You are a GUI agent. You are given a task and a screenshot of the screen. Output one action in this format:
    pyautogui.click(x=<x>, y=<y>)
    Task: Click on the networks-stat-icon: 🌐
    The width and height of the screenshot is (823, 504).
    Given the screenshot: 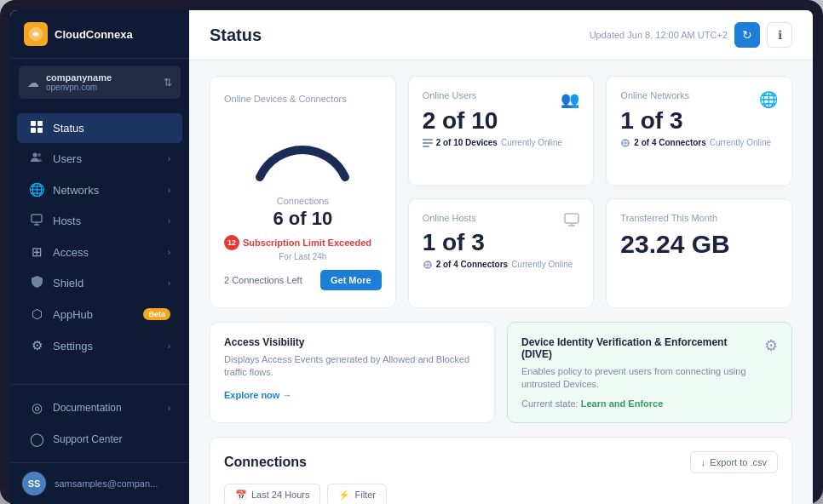 What is the action you would take?
    pyautogui.click(x=768, y=100)
    